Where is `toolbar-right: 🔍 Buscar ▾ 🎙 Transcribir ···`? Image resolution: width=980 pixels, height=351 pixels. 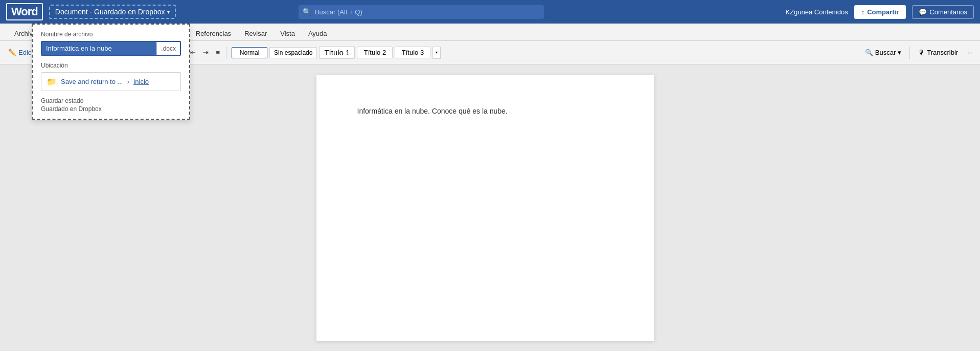
toolbar-right: 🔍 Buscar ▾ 🎙 Transcribir ··· is located at coordinates (918, 53).